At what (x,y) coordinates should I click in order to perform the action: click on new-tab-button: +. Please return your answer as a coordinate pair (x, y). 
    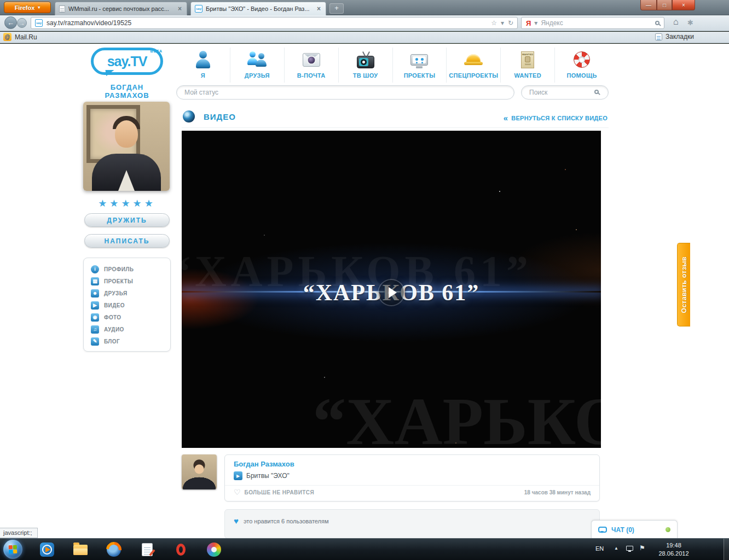
    Looking at the image, I should click on (337, 9).